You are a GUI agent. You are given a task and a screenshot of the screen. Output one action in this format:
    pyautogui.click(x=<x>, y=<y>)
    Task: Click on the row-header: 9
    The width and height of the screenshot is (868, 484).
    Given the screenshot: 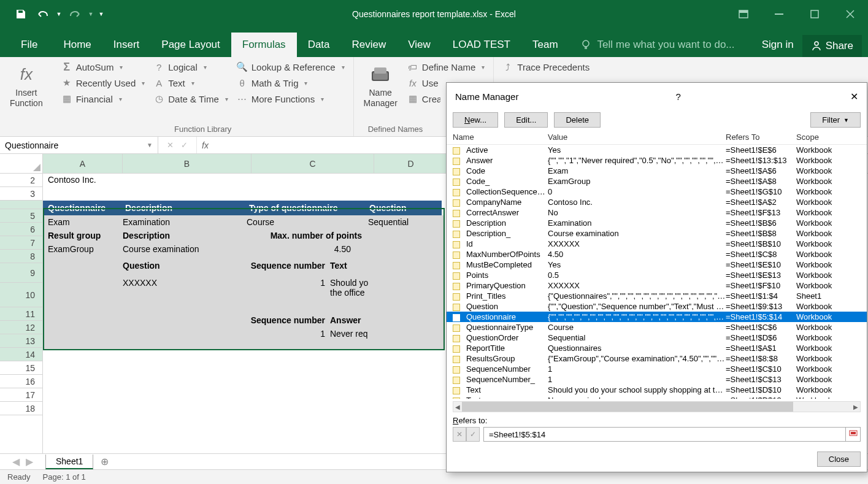 What is the action you would take?
    pyautogui.click(x=21, y=273)
    